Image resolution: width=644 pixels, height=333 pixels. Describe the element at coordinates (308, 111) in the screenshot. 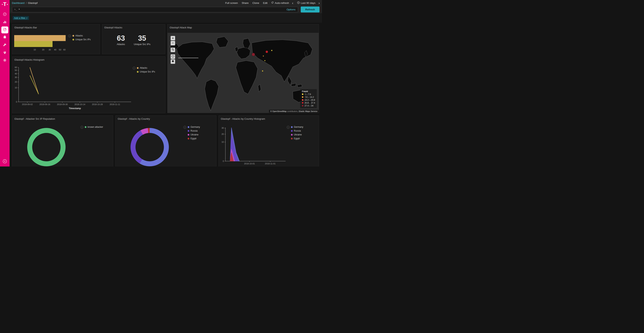

I see `elastic-maps-service-link: Elastic Maps Service` at that location.